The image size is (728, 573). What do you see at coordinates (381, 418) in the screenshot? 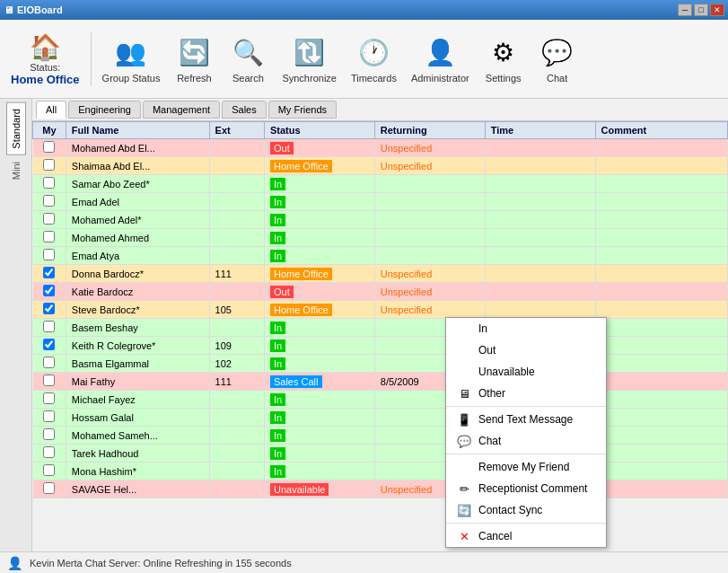
I see `table-row: Hossam GalalIn` at bounding box center [381, 418].